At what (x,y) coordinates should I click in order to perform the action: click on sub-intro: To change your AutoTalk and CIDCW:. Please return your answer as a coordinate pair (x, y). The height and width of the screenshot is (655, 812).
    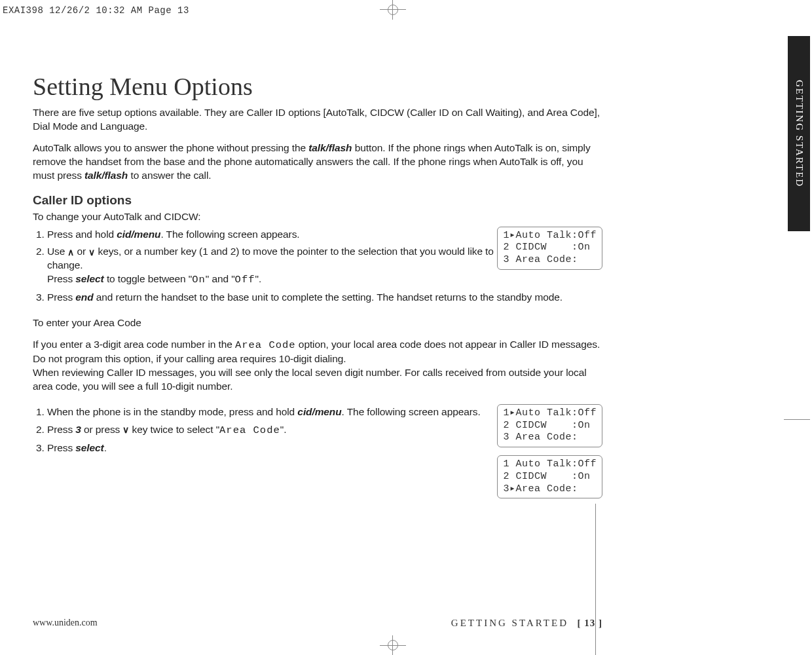
    Looking at the image, I should click on (318, 217).